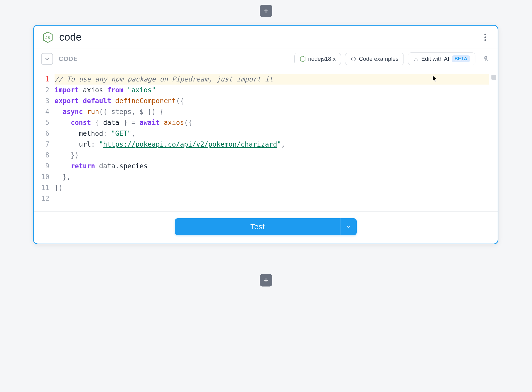  I want to click on code-line: method: "GET",, so click(272, 133).